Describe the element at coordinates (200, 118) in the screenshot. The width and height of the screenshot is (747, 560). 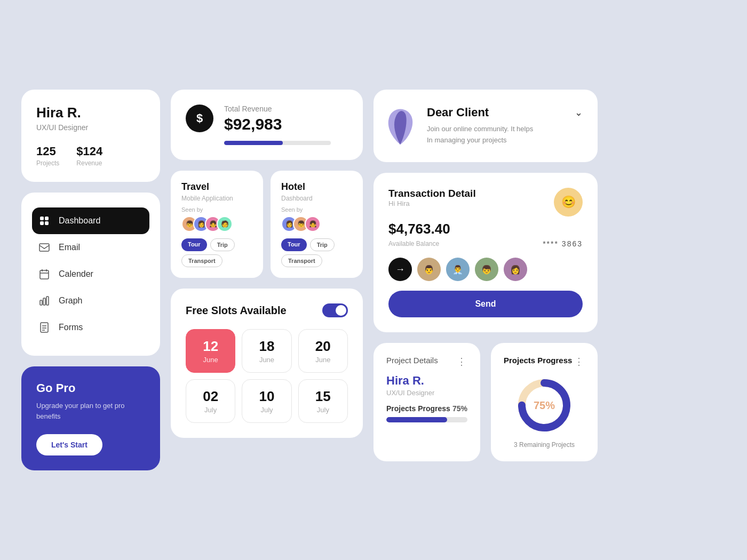
I see `dollar-icon: $` at that location.